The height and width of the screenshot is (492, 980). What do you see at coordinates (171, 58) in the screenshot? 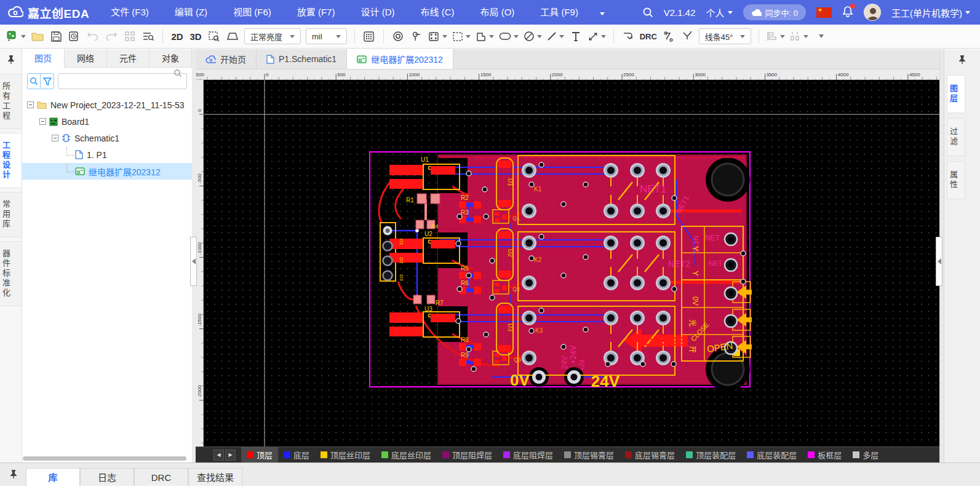
I see `panel-tab-3: 对象` at bounding box center [171, 58].